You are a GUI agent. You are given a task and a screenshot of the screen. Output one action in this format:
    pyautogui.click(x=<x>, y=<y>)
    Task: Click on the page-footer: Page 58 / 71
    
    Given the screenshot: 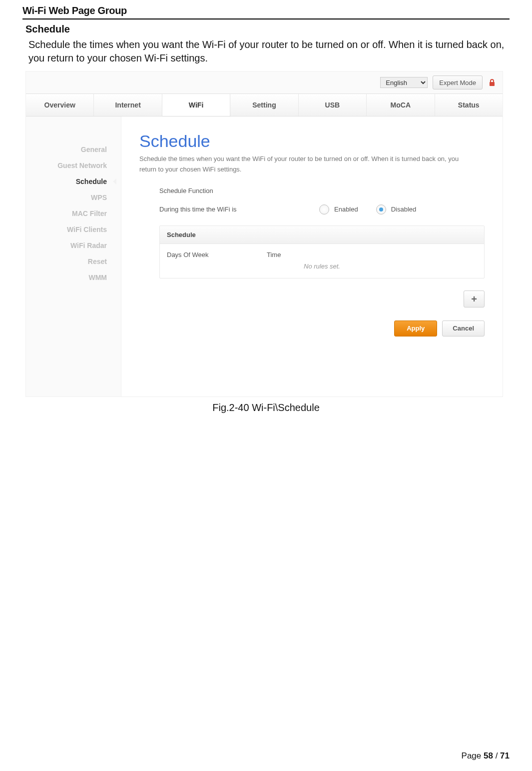 What is the action you would take?
    pyautogui.click(x=486, y=756)
    